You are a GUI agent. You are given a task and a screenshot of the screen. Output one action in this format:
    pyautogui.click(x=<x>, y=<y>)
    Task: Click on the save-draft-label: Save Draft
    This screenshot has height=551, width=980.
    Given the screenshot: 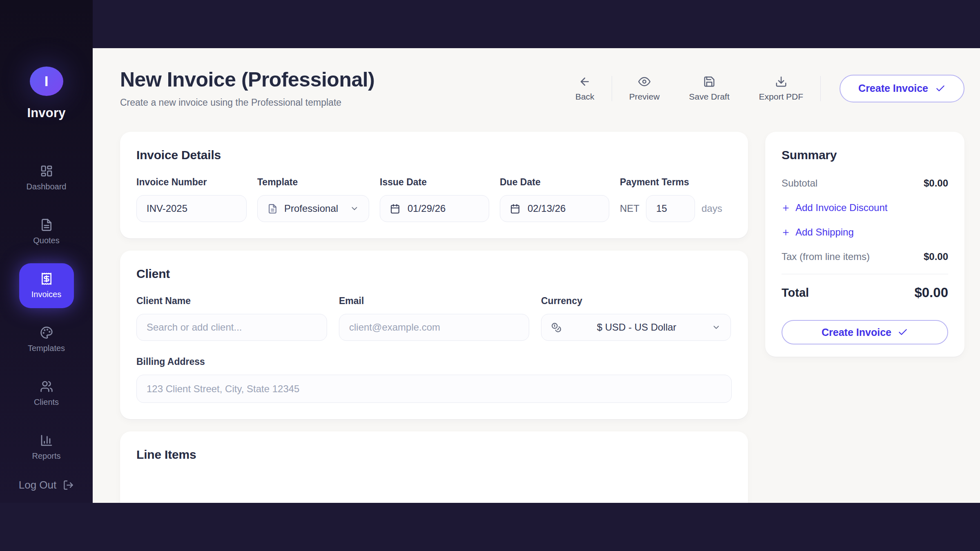 What is the action you would take?
    pyautogui.click(x=709, y=97)
    